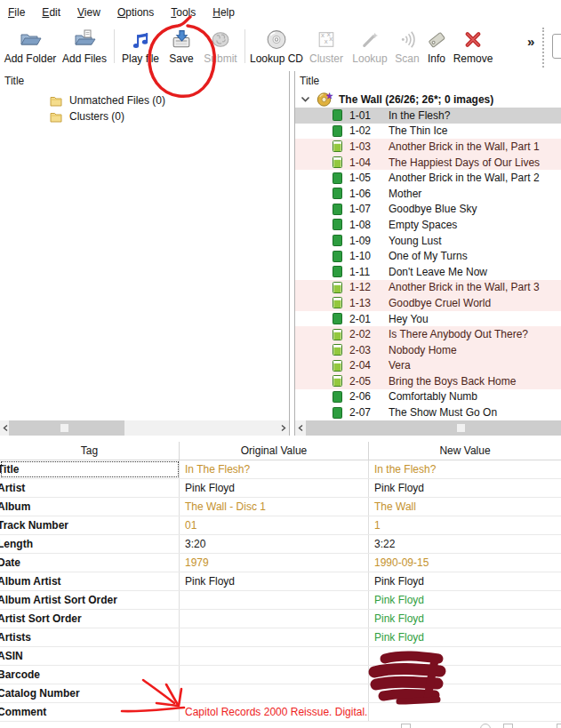 The width and height of the screenshot is (561, 728). I want to click on toolbar-button-lookup-cd: Lookup CD, so click(276, 44).